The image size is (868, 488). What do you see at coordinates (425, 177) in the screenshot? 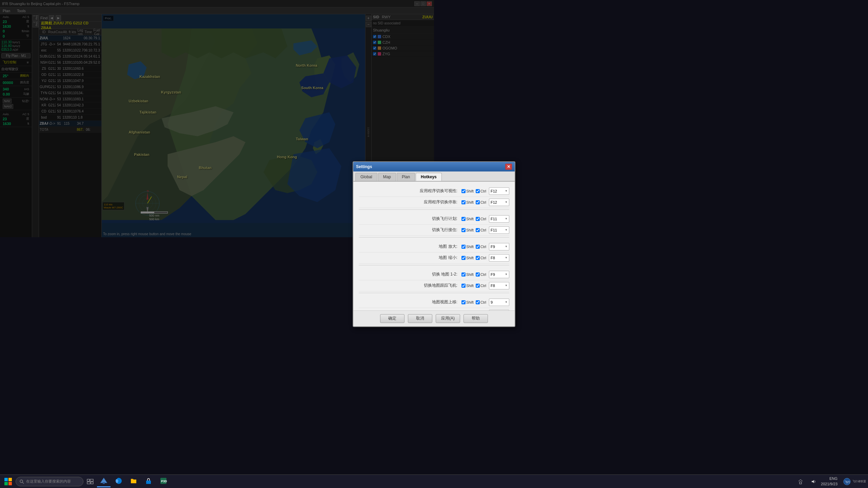
I see `tab-hotkeys: Hotkeys` at bounding box center [425, 177].